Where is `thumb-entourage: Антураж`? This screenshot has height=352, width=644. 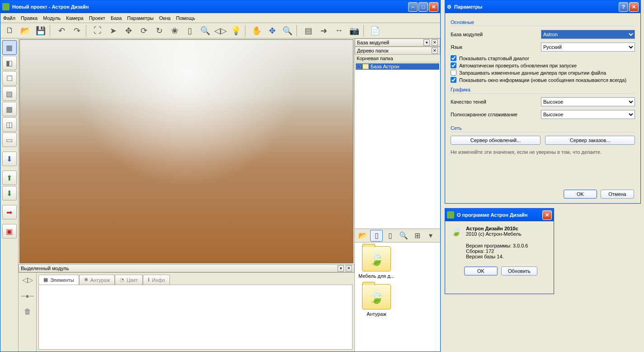
thumb-entourage: Антураж is located at coordinates (376, 300).